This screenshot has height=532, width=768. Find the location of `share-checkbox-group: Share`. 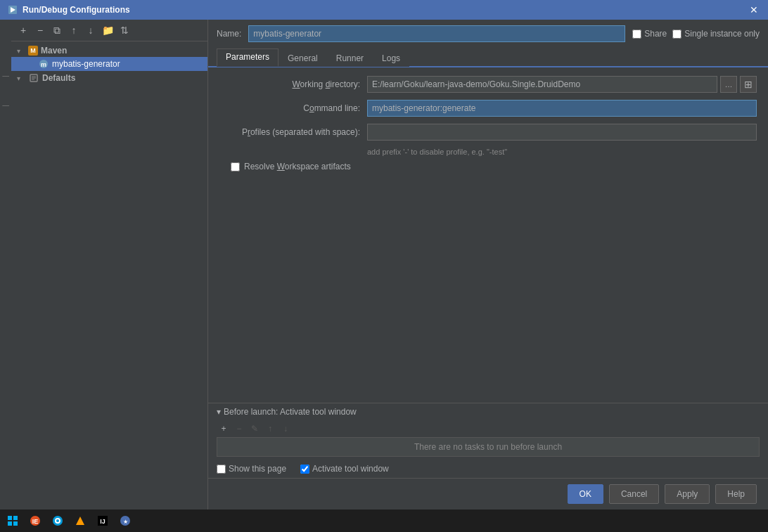

share-checkbox-group: Share is located at coordinates (650, 34).